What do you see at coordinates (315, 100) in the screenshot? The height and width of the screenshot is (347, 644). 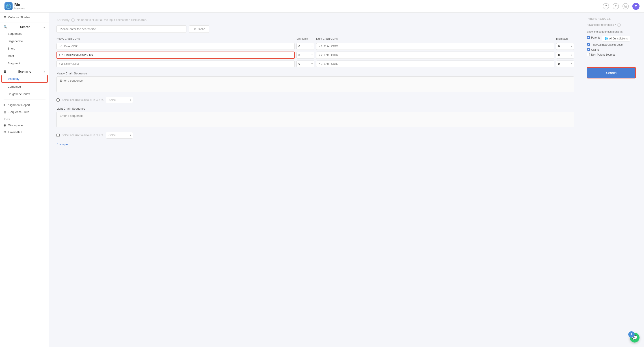 I see `heavy-autofill-row: Select one rule to auto-fill in CDRs. -S…` at bounding box center [315, 100].